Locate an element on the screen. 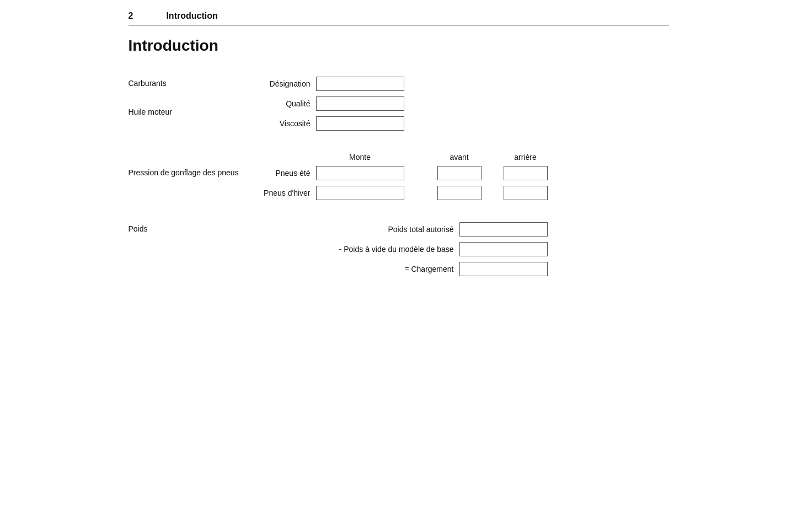  pneus-hiver-label: Pneus d'hiver is located at coordinates (286, 193).